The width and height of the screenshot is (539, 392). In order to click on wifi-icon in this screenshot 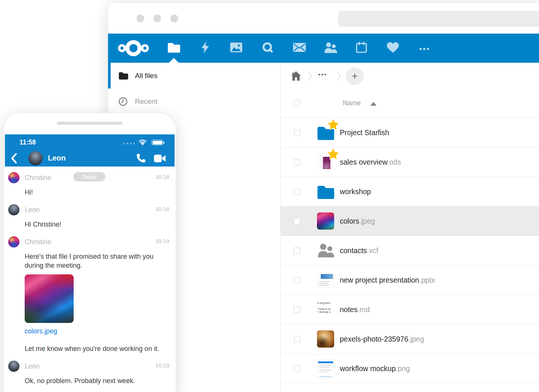, I will do `click(143, 143)`.